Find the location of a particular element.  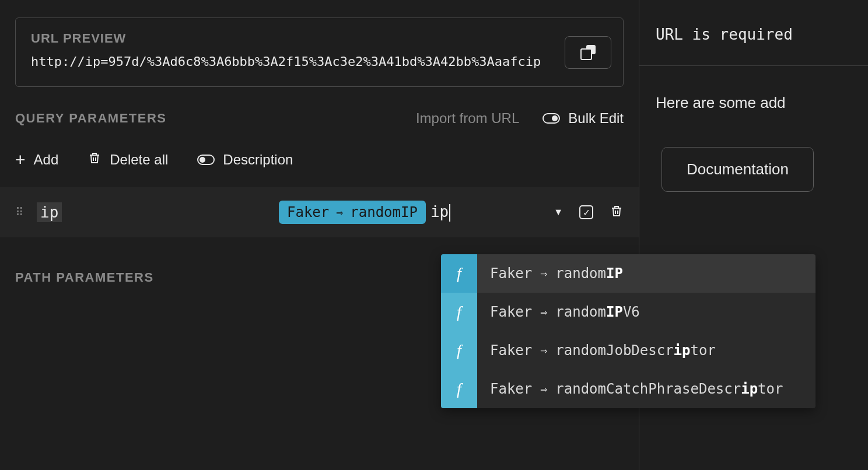

query-params-toolbar: Add Delete all Description is located at coordinates (320, 157).